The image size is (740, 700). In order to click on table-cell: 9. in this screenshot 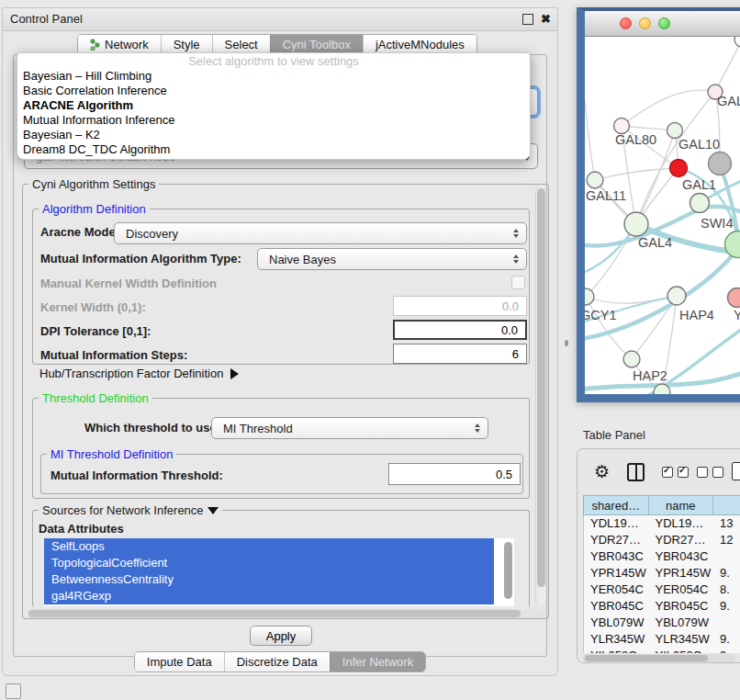, I will do `click(727, 573)`.